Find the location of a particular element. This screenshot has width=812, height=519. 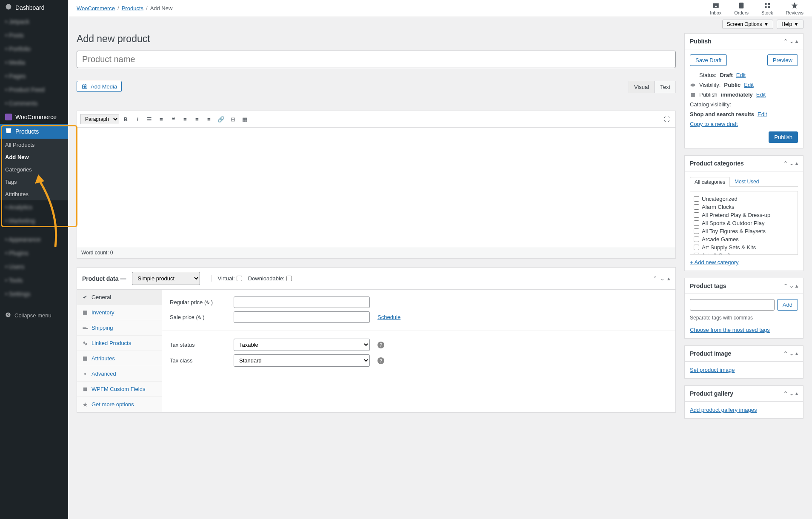

add-media-button: Add Media is located at coordinates (99, 86).